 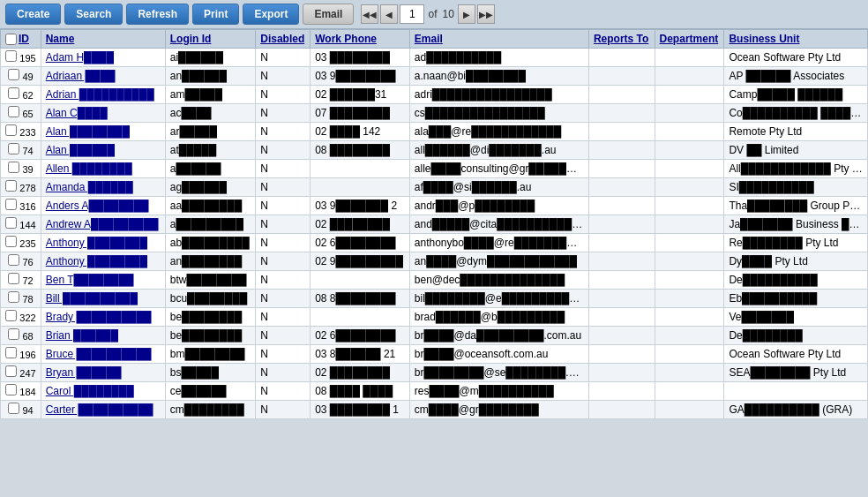 I want to click on row-check-cell: 39, so click(x=21, y=169).